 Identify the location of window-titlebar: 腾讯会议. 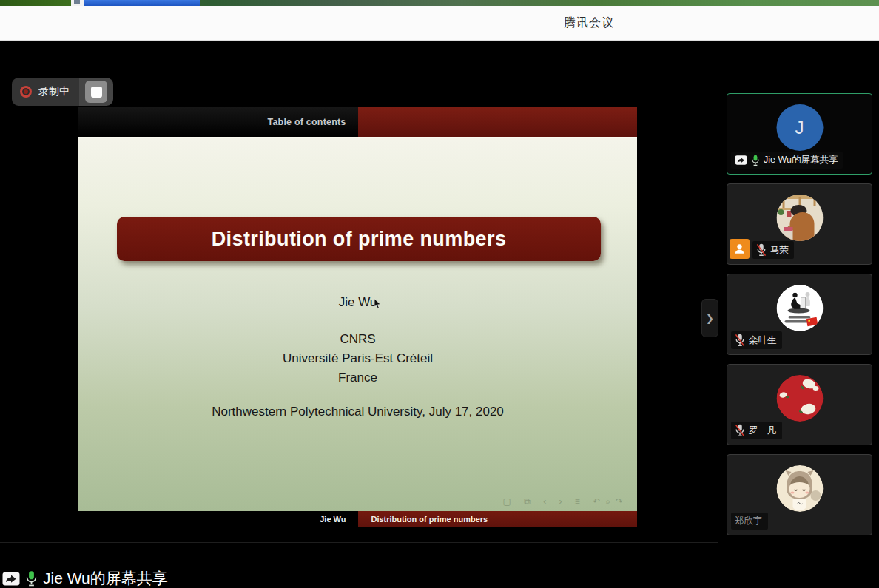
(440, 24).